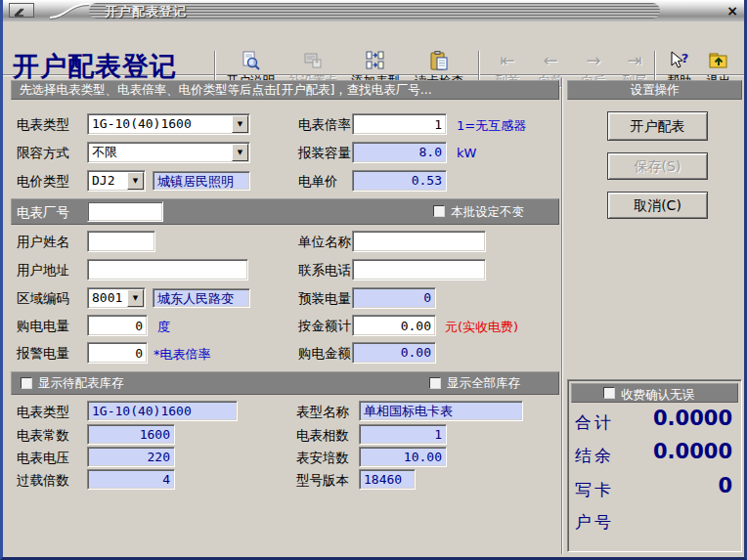 This screenshot has width=747, height=560. I want to click on alarm-energy-input, so click(117, 353).